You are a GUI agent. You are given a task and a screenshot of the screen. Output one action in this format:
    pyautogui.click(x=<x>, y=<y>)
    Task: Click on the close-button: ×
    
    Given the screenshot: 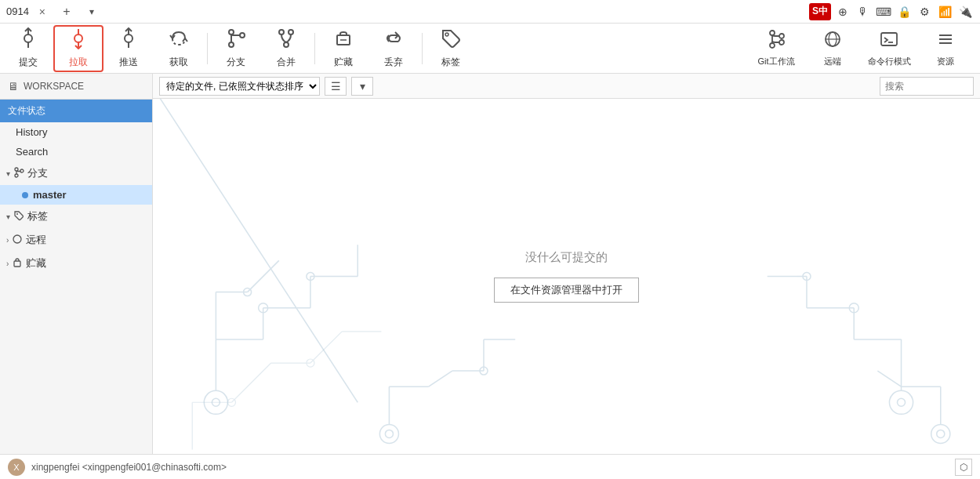 What is the action you would take?
    pyautogui.click(x=42, y=12)
    